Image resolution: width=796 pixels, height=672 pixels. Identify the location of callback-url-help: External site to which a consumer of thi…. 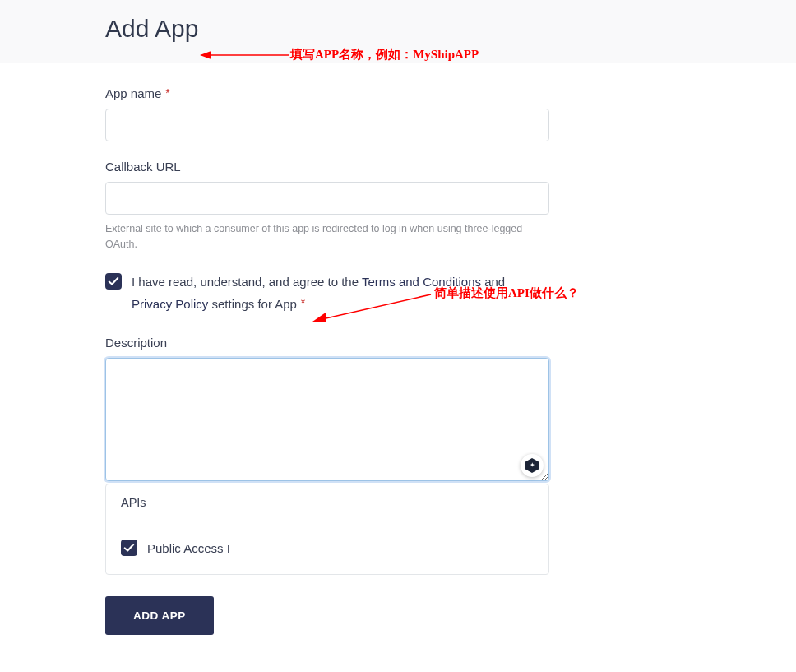
(327, 237).